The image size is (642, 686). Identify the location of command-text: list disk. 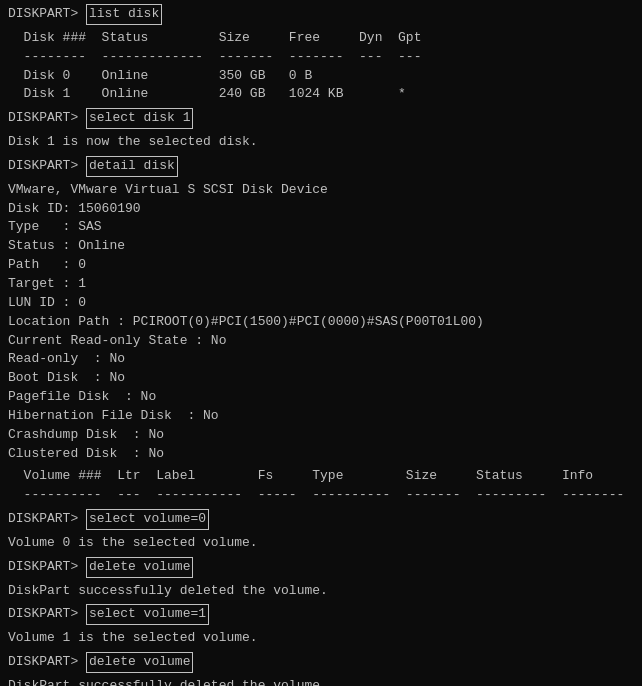
(124, 14).